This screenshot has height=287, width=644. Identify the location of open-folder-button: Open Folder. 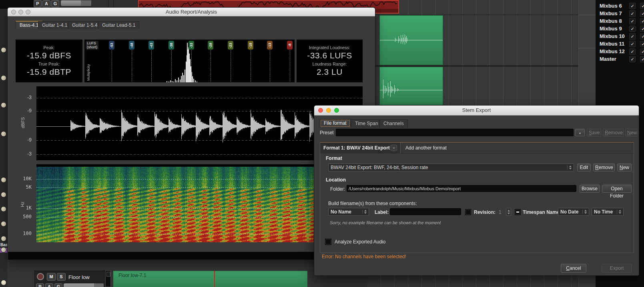
(617, 189).